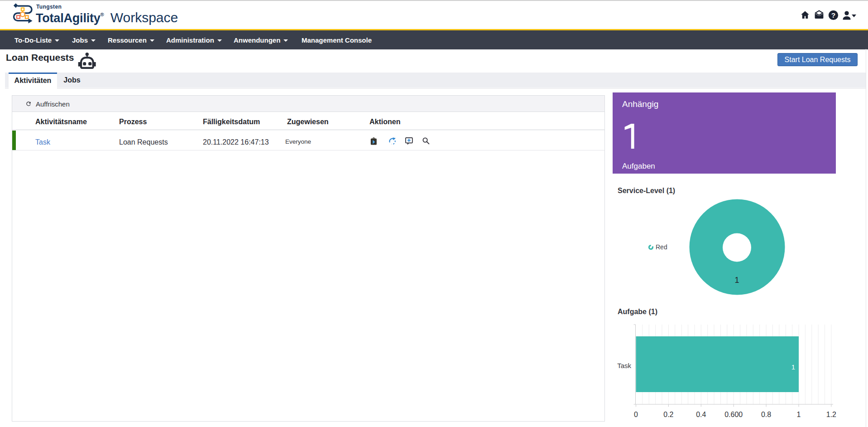  Describe the element at coordinates (668, 414) in the screenshot. I see `svg-text: 0.2` at that location.